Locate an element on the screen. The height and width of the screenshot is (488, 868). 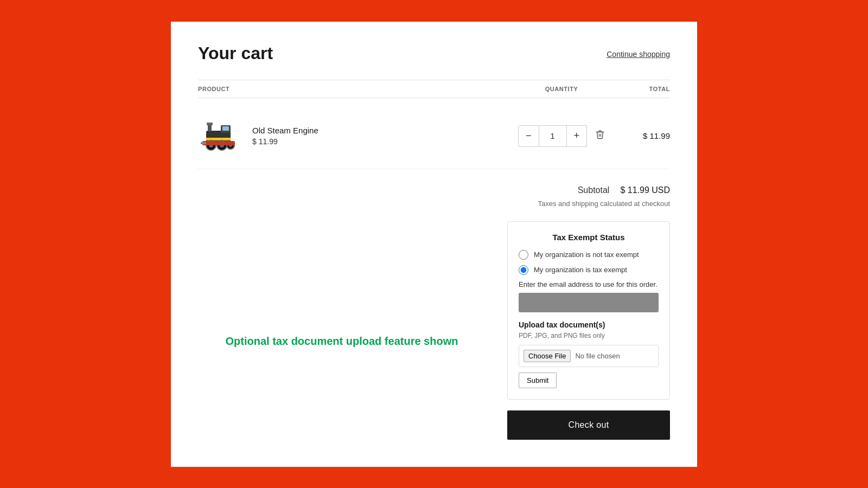
cart-header: Your cart Continue shopping is located at coordinates (434, 53).